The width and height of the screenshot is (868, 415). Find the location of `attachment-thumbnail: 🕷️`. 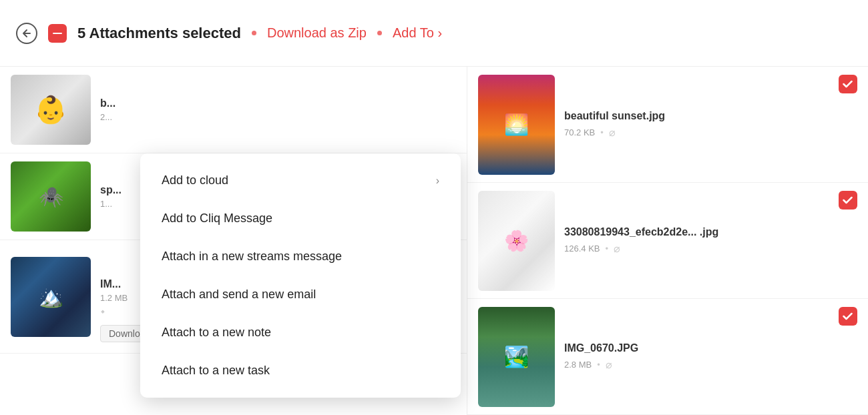

attachment-thumbnail: 🕷️ is located at coordinates (51, 196).